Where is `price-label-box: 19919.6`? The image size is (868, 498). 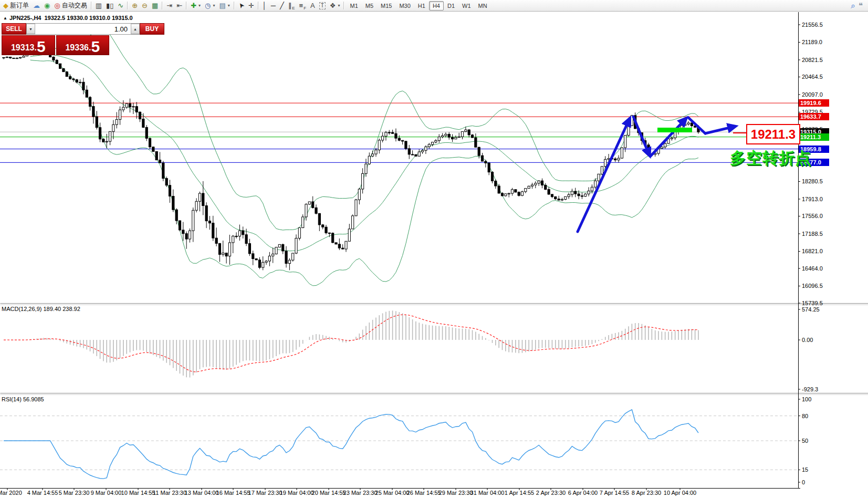
price-label-box: 19919.6 is located at coordinates (814, 103).